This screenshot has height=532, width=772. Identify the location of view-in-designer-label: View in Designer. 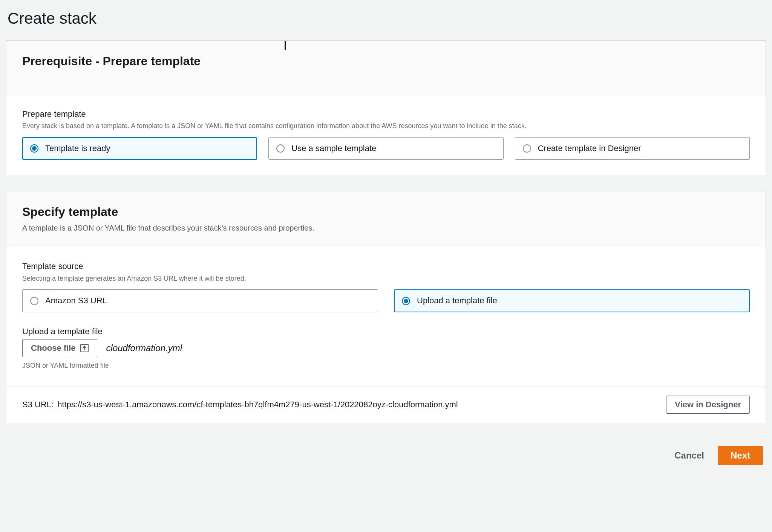
(708, 405).